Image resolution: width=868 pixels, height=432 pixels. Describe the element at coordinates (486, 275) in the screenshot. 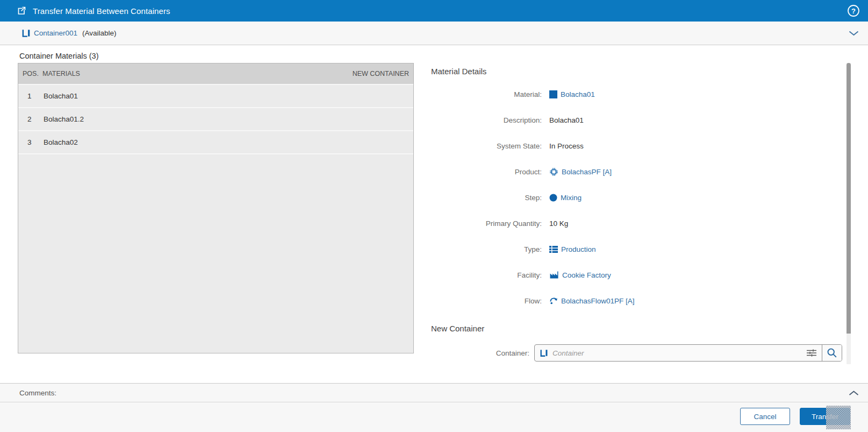

I see `field-label: Facility:` at that location.